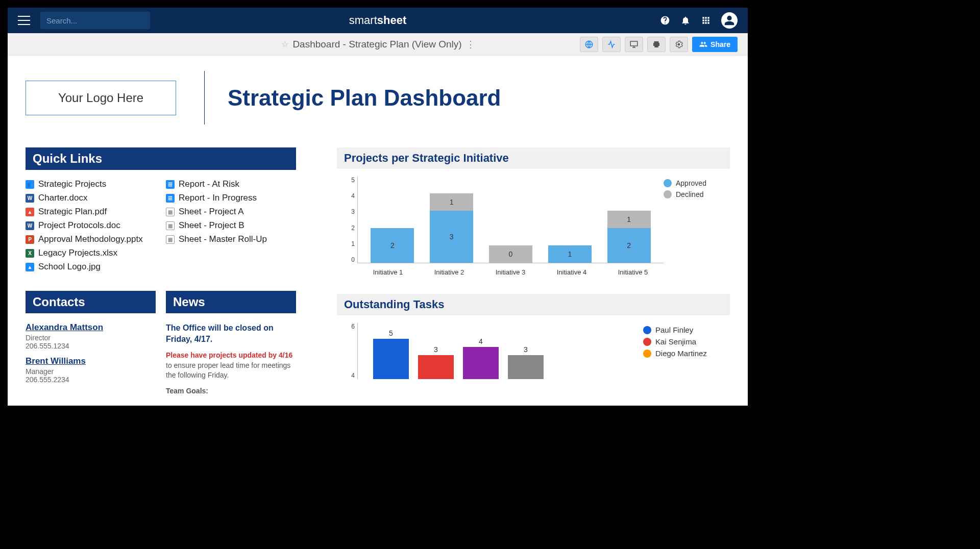  I want to click on contact-name: Alexandra Mattson, so click(91, 328).